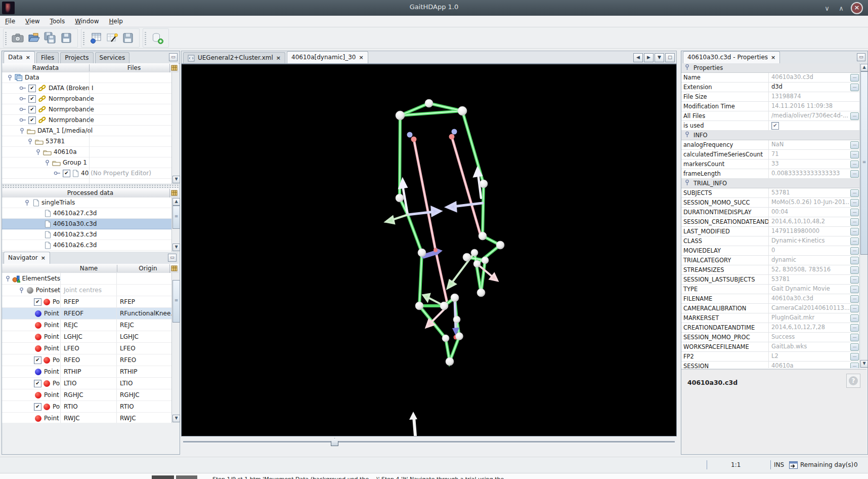  What do you see at coordinates (87, 224) in the screenshot?
I see `processed-file-row: 40610a30.c3d` at bounding box center [87, 224].